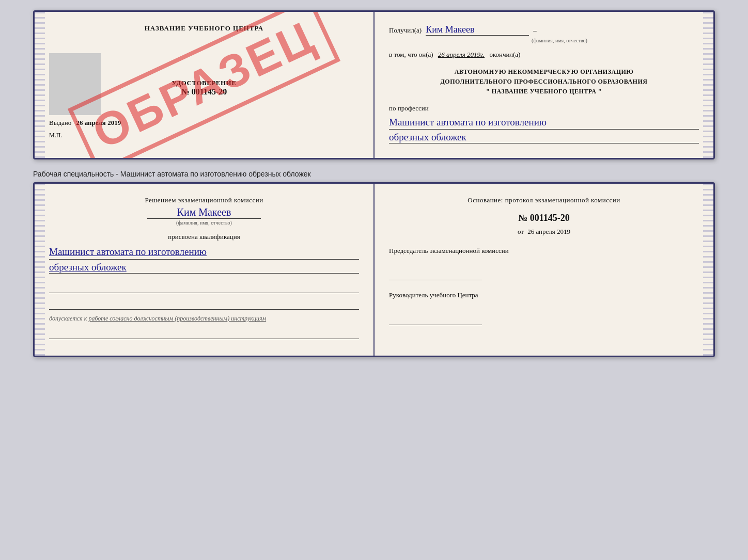 This screenshot has height=560, width=748. What do you see at coordinates (544, 30) in the screenshot?
I see `recipient-line: Получил(а) Ким Макеев –` at bounding box center [544, 30].